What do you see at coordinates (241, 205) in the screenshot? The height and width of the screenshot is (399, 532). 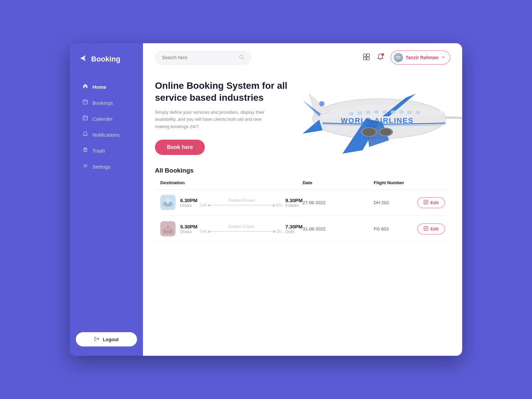 I see `route-dots-1: DHK KOL` at bounding box center [241, 205].